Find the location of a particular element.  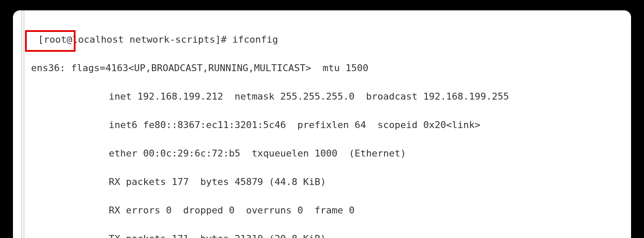

ens36-tx-packets: TX packets 171 bytes 21310 (20.8 KiB) is located at coordinates (328, 235).